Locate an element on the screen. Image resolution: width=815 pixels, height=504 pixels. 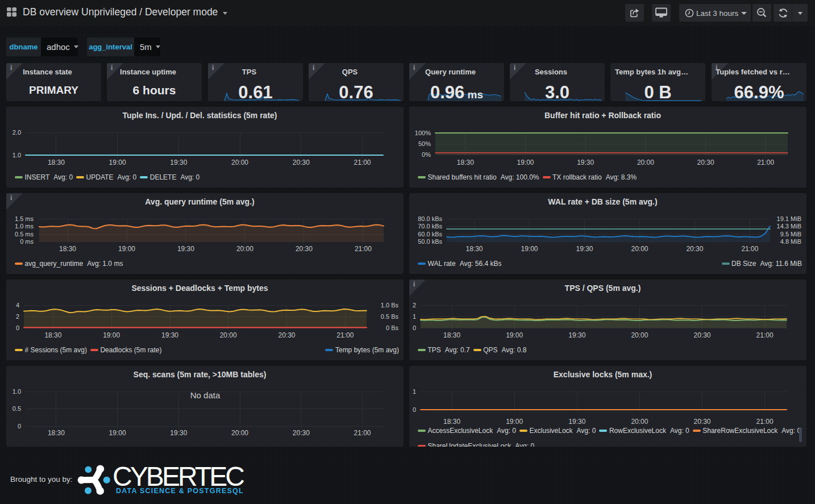
svg-text: No data is located at coordinates (206, 395).